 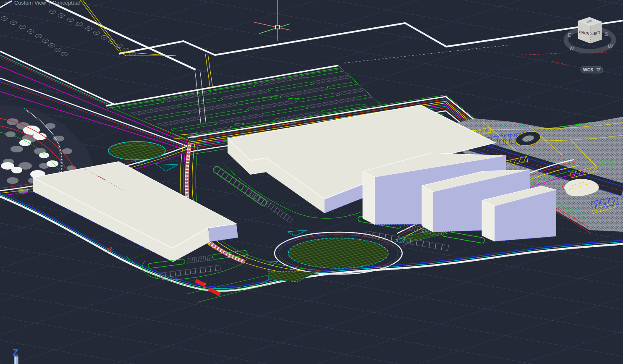 What do you see at coordinates (66, 3) in the screenshot?
I see `viewport-menu-style: Conceptual` at bounding box center [66, 3].